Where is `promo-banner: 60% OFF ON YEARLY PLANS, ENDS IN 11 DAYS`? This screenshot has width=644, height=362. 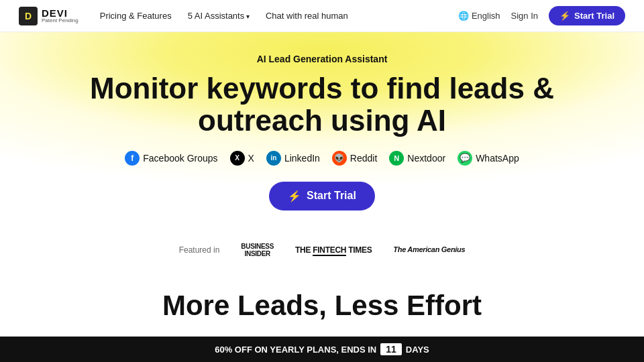 promo-banner: 60% OFF ON YEARLY PLANS, ENDS IN 11 DAYS is located at coordinates (322, 349).